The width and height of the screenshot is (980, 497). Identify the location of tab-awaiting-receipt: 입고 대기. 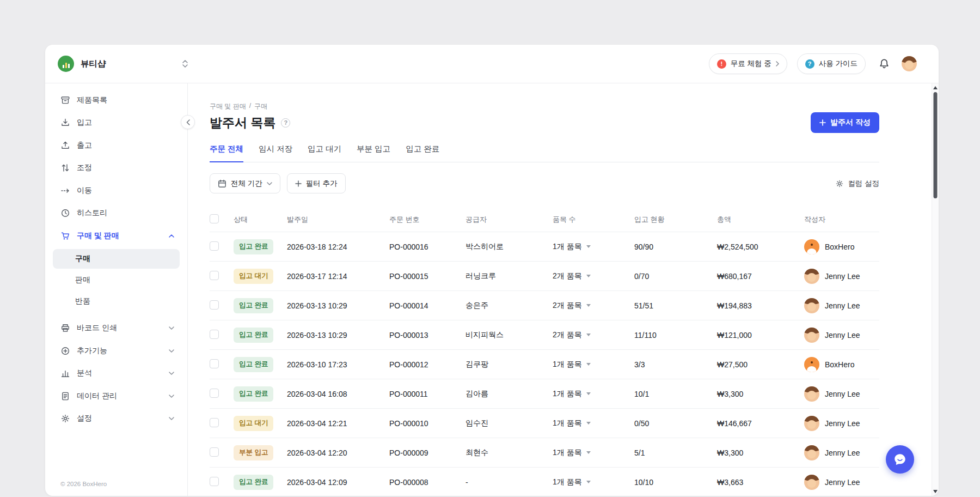
(324, 153).